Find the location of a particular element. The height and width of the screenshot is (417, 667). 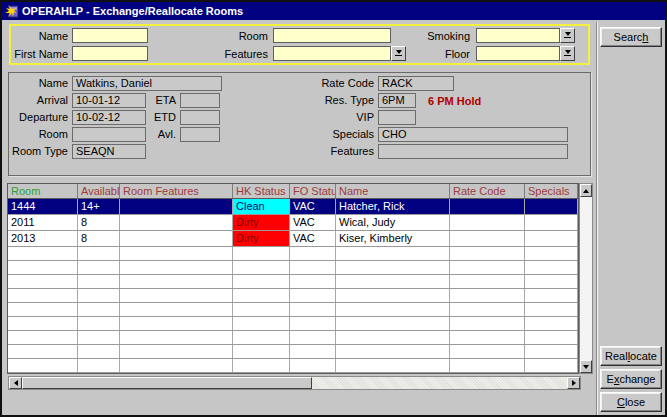

detail-departure-value: 10-02-12 is located at coordinates (109, 118).